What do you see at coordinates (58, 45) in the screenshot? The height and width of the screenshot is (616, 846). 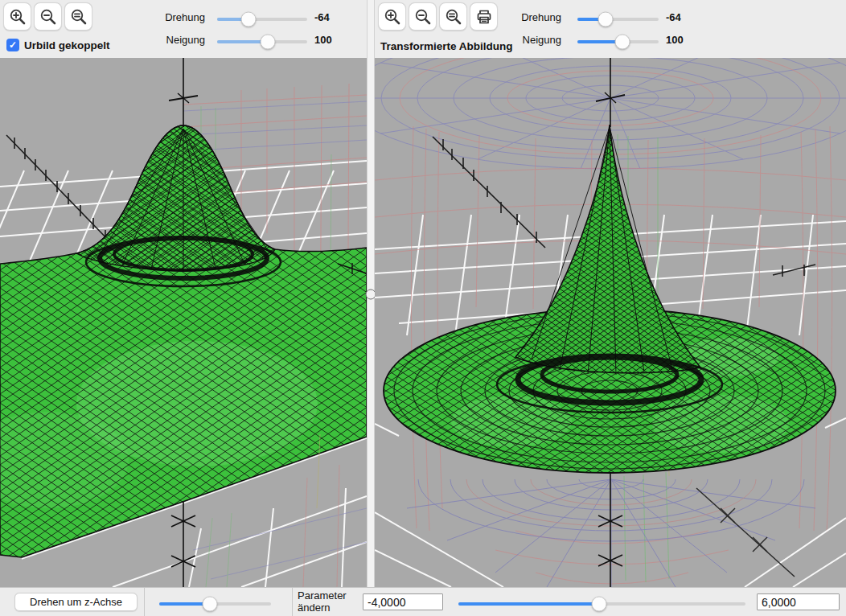 I see `urbild-coupled-checkbox: ✓ Urbild gekoppelt` at bounding box center [58, 45].